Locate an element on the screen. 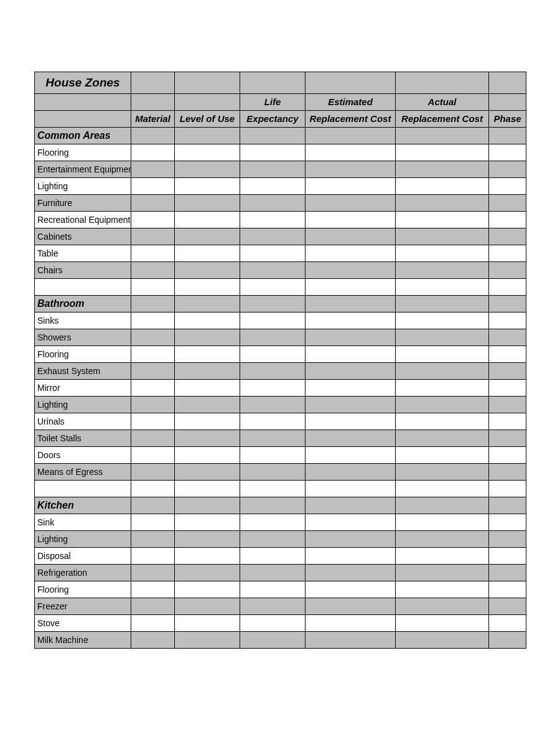 The width and height of the screenshot is (560, 747). column-header: Replacement Cost is located at coordinates (442, 120).